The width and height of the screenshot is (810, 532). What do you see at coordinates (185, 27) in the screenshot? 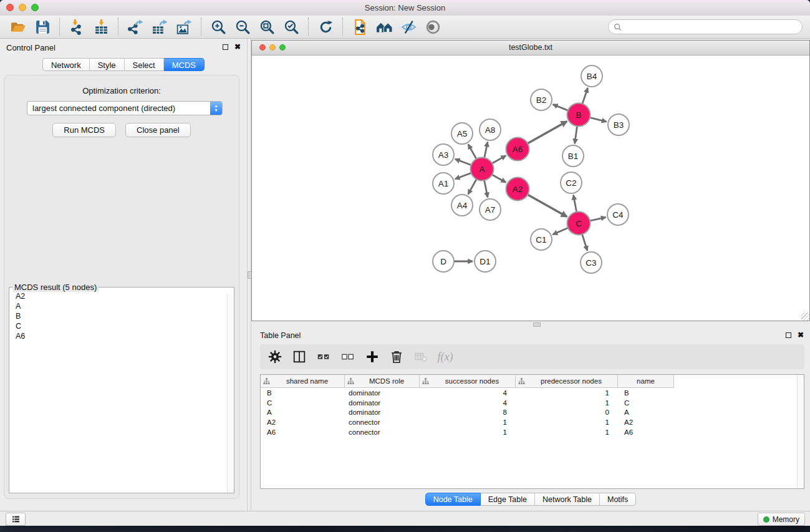
I see `export-image-button` at bounding box center [185, 27].